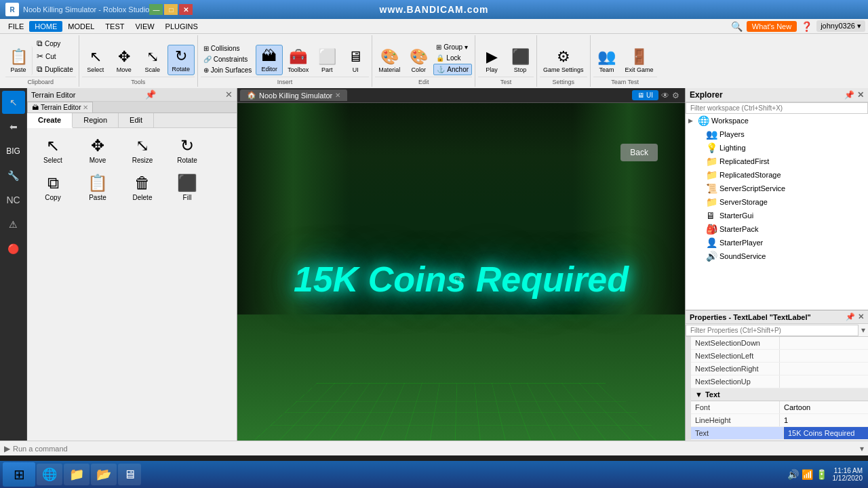  What do you see at coordinates (327, 61) in the screenshot?
I see `part-button: ⬜ Part` at bounding box center [327, 61].